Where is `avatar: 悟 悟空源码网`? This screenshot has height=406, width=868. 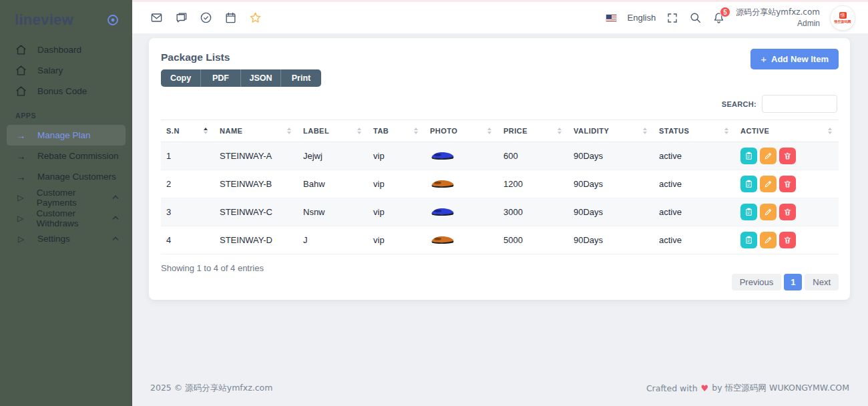
avatar: 悟 悟空源码网 is located at coordinates (843, 18).